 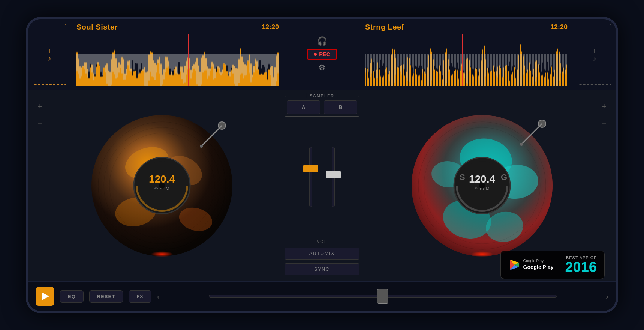 What do you see at coordinates (178, 60) in the screenshot?
I see `left-waveform-container` at bounding box center [178, 60].